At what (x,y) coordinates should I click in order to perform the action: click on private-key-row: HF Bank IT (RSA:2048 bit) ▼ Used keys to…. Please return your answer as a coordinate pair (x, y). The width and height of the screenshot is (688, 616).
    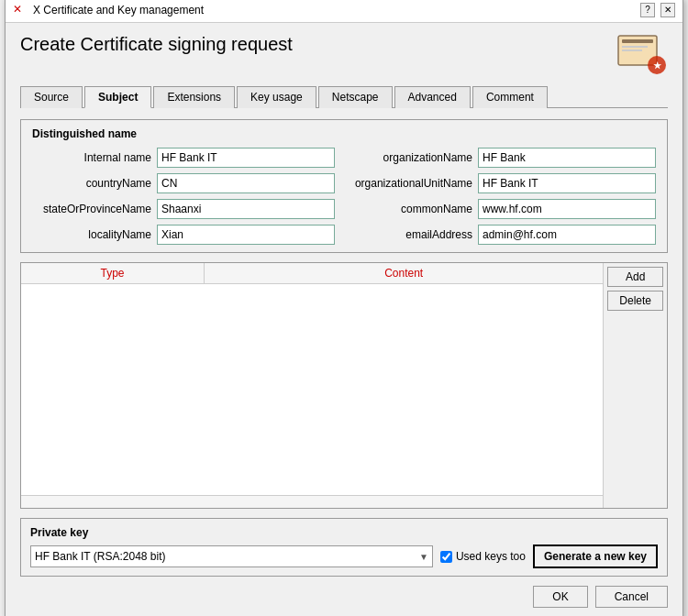
    Looking at the image, I should click on (344, 556).